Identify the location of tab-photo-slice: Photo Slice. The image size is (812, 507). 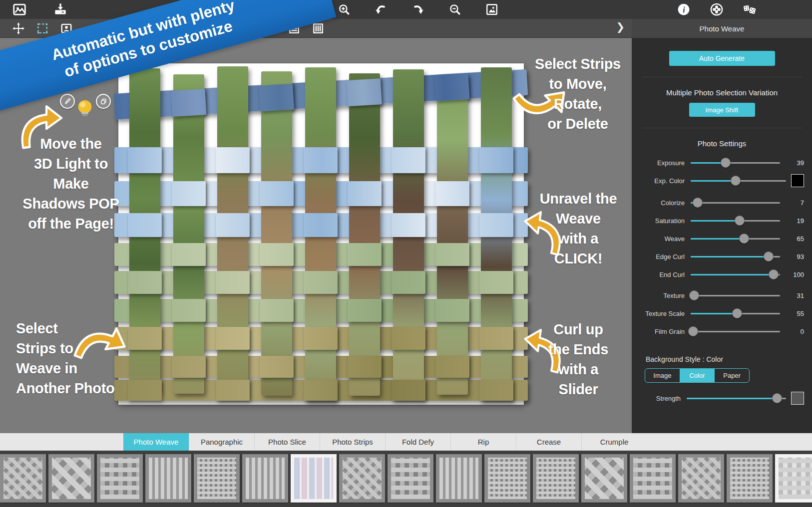
(287, 442).